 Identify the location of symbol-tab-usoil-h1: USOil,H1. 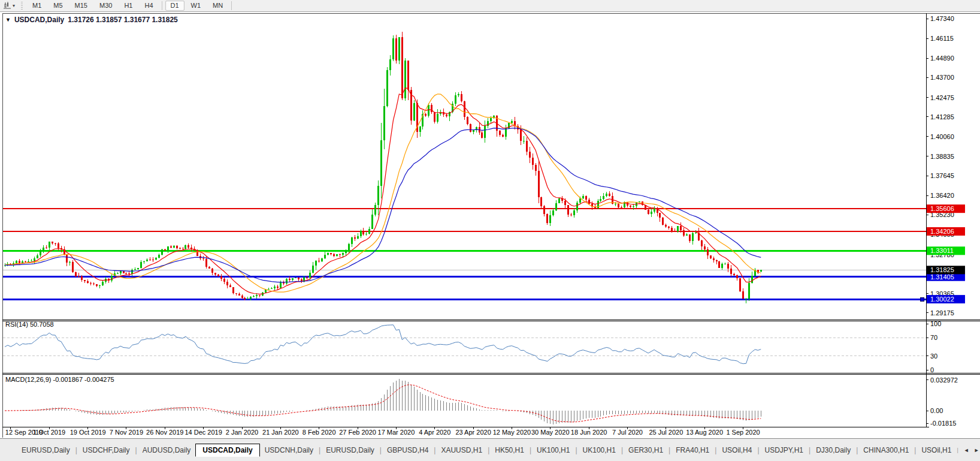
(936, 450).